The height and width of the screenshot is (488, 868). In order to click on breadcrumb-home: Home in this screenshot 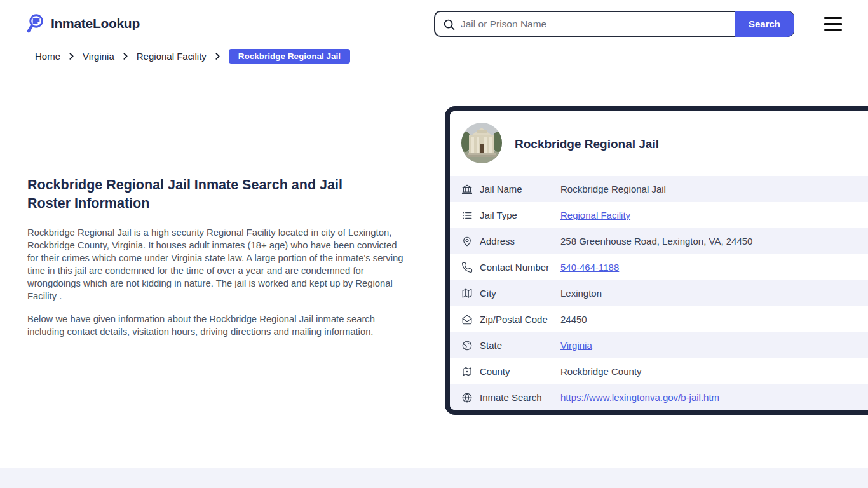, I will do `click(48, 56)`.